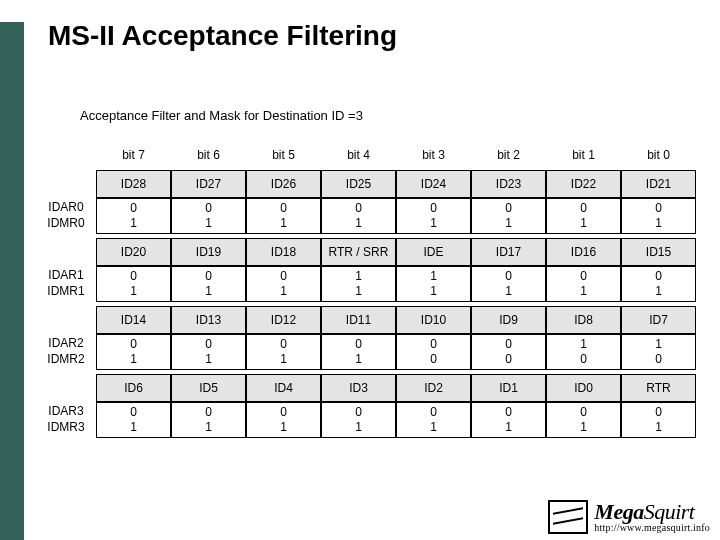 This screenshot has width=720, height=540. What do you see at coordinates (222, 116) in the screenshot?
I see `subtitle: Acceptance Filter and Mask for Destinati…` at bounding box center [222, 116].